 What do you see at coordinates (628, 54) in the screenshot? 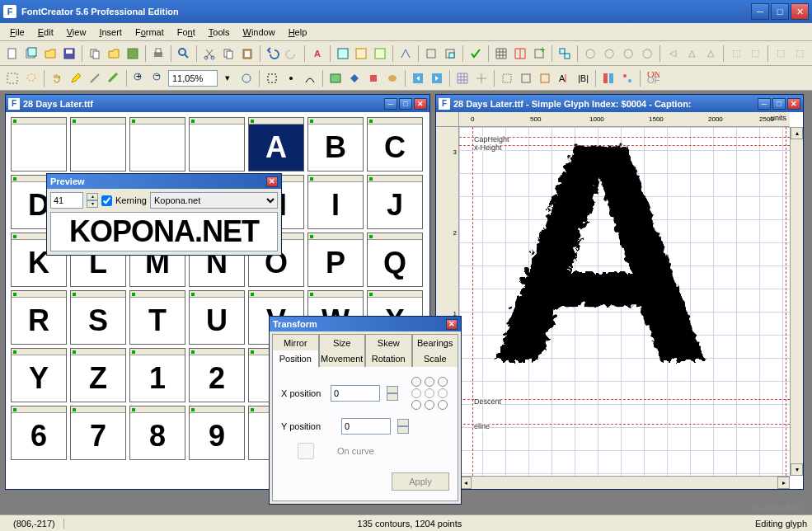
I see `dim3-icon: ◯` at bounding box center [628, 54].